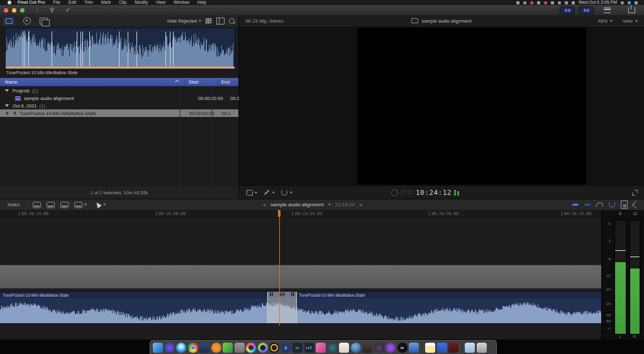 Image resolution: width=644 pixels, height=354 pixels. I want to click on dock-icon-pink-app, so click(321, 348).